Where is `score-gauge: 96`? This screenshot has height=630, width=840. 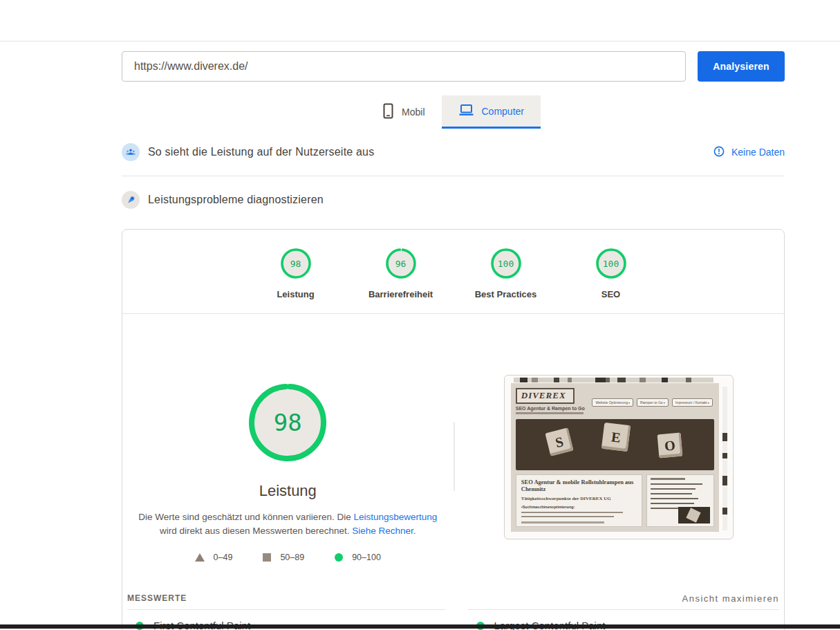 score-gauge: 96 is located at coordinates (401, 263).